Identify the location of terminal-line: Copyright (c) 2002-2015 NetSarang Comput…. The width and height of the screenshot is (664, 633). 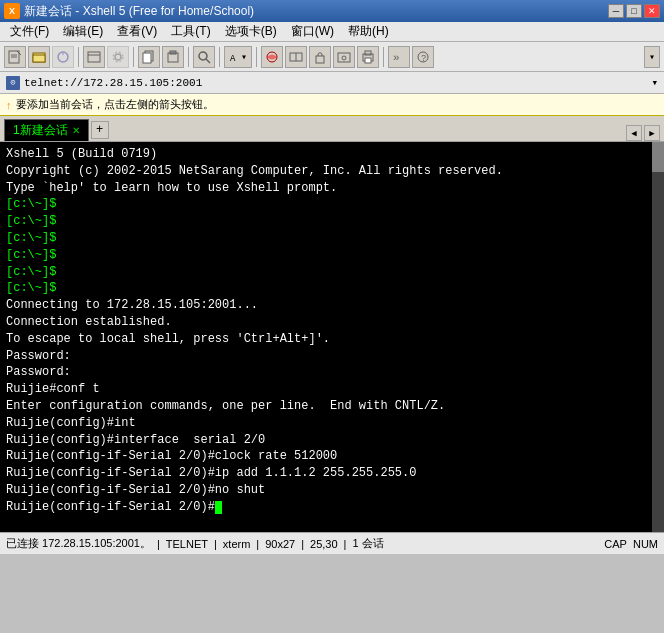
(332, 172).